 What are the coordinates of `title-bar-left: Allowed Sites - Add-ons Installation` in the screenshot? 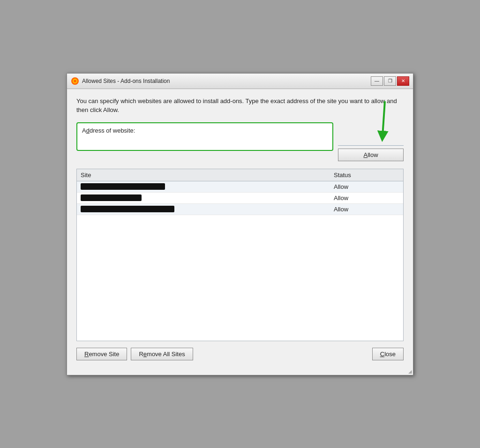 It's located at (120, 81).